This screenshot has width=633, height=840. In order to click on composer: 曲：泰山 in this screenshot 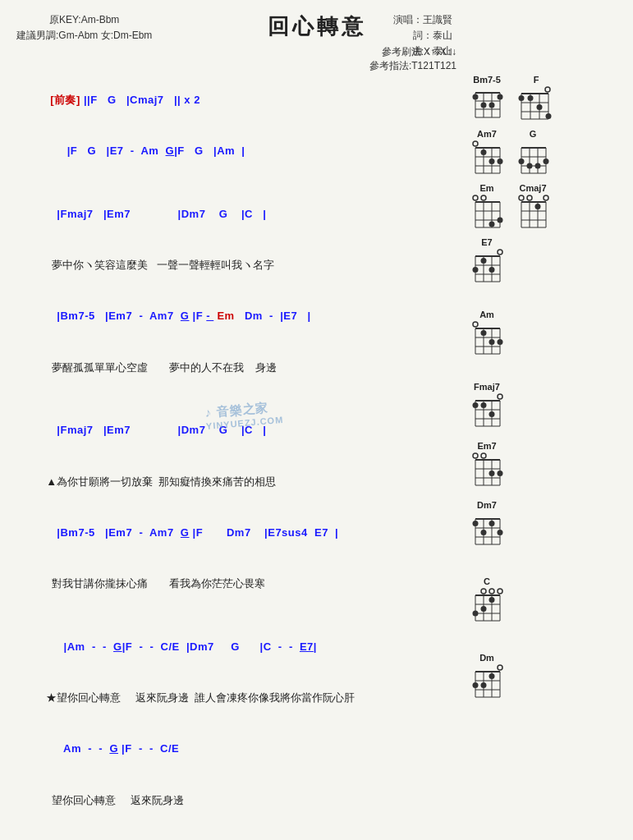, I will do `click(423, 51)`.